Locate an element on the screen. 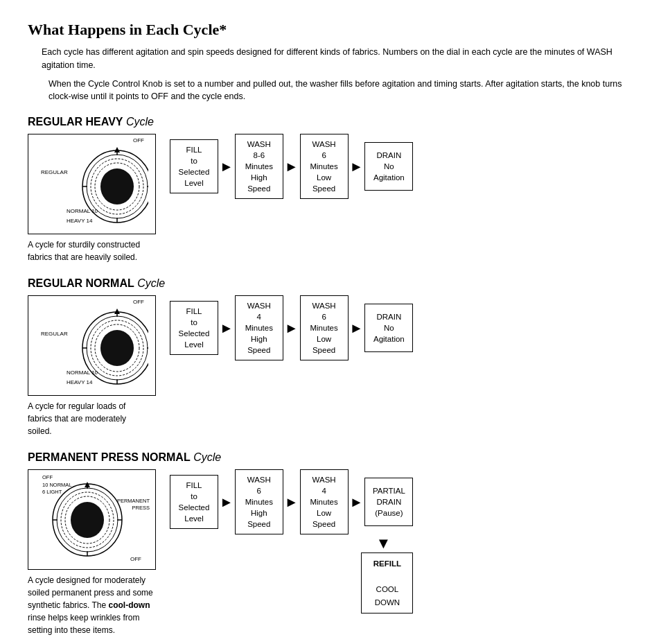 The image size is (661, 644). flow-arrow-2-pp: ► is located at coordinates (292, 502).